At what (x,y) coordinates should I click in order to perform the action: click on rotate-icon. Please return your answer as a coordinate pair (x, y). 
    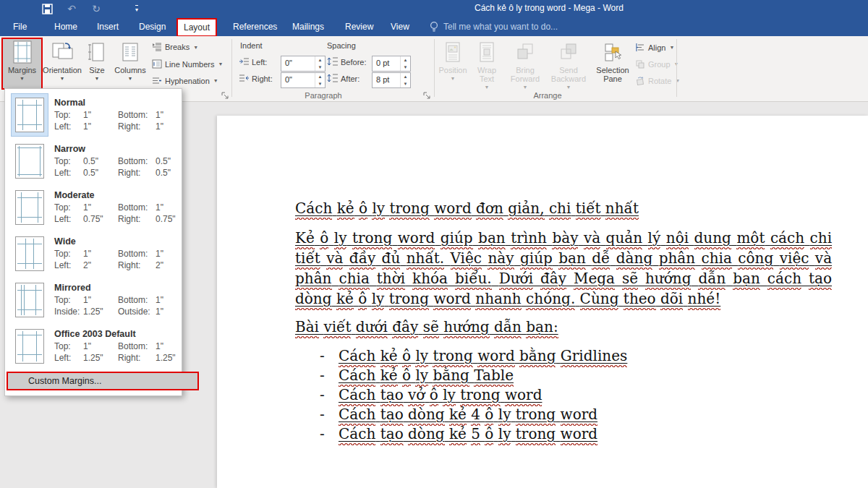
    Looking at the image, I should click on (640, 81).